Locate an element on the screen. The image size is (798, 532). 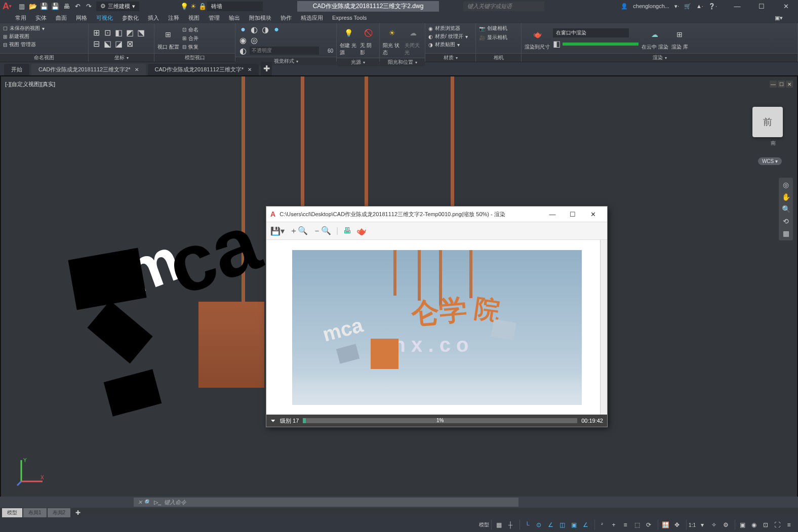
steering-wheel-icon: ◎ is located at coordinates (786, 185).